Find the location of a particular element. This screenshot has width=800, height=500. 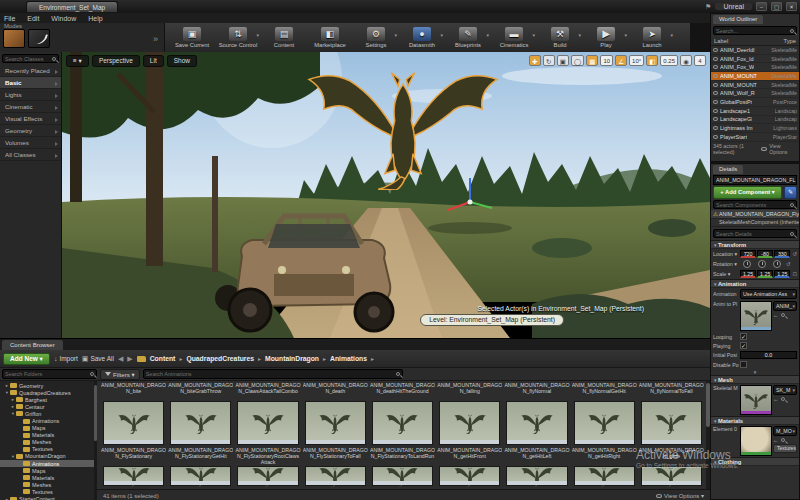

rotation-label: Rotation ▾ is located at coordinates (726, 264).